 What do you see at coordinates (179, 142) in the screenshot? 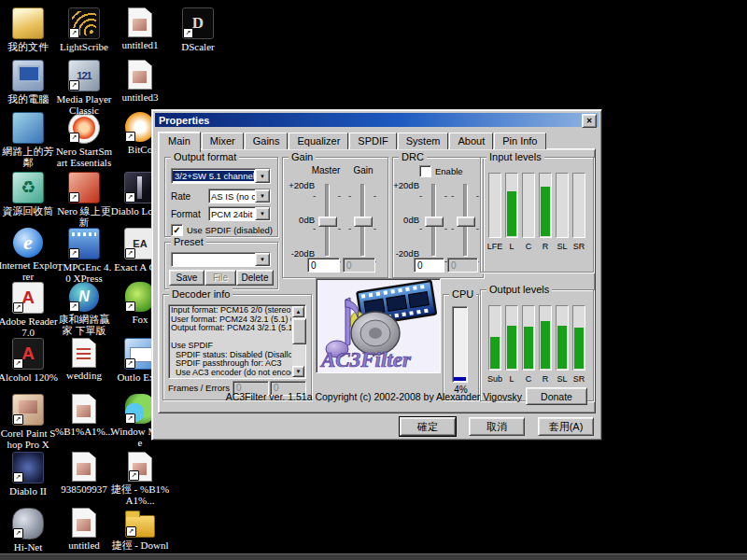
I see `tab-main: Main` at bounding box center [179, 142].